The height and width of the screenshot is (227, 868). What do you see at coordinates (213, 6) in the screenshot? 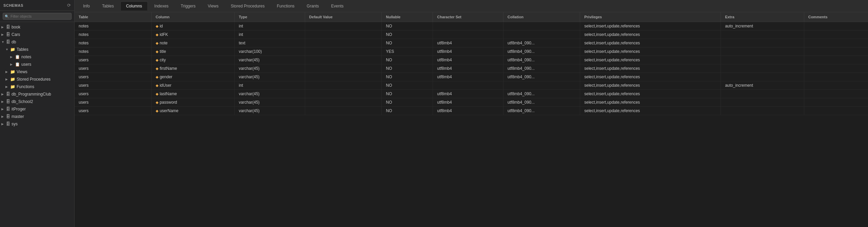
I see `tab-views: Views` at bounding box center [213, 6].